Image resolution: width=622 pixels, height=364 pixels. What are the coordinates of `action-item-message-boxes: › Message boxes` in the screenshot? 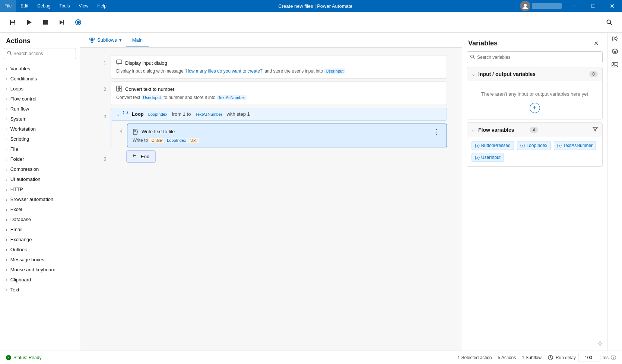 It's located at (40, 260).